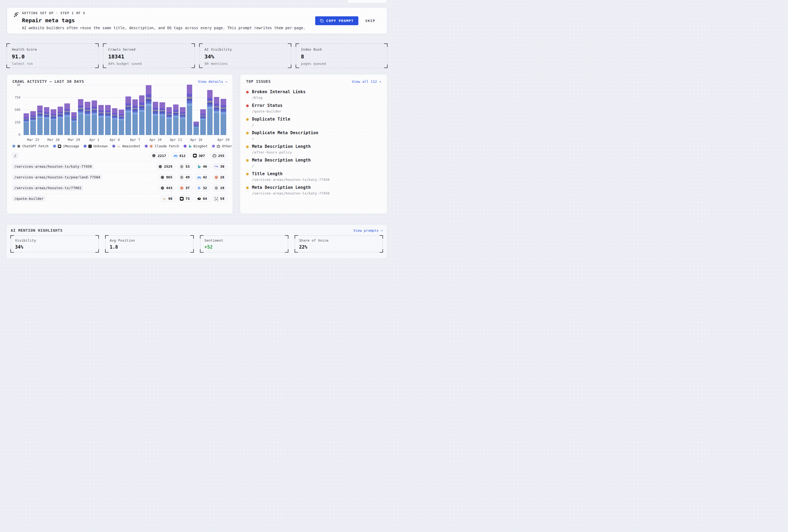 The height and width of the screenshot is (532, 788). What do you see at coordinates (90, 146) in the screenshot?
I see `deadbot-icon` at bounding box center [90, 146].